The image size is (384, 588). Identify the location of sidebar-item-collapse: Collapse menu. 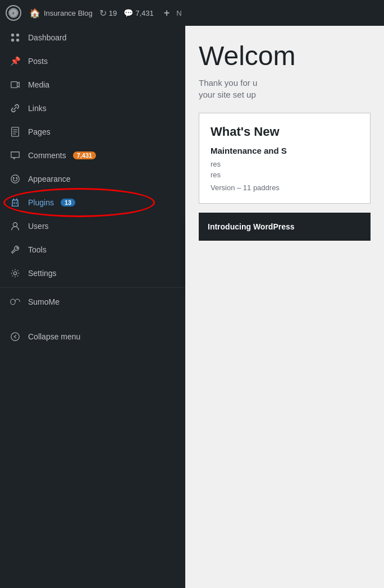
(93, 337).